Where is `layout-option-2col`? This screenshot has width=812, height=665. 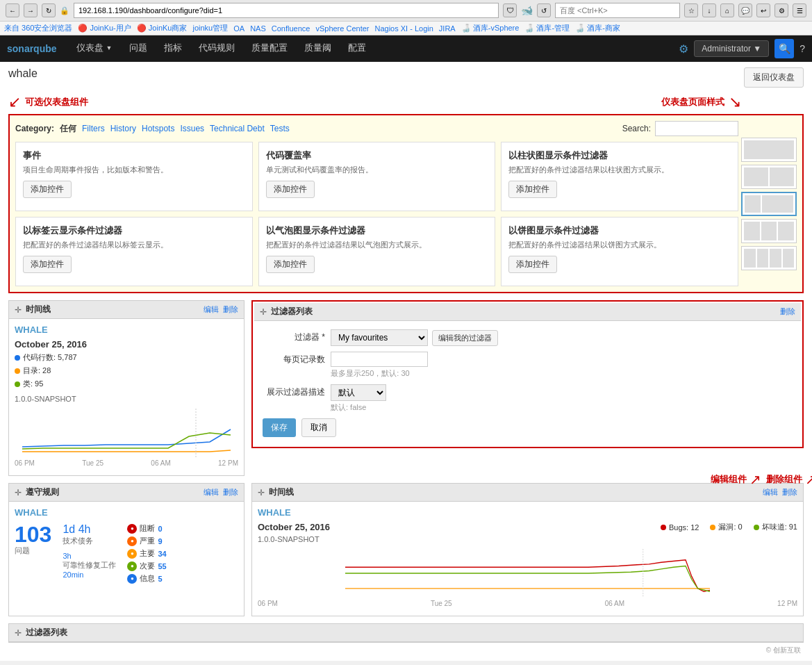 layout-option-2col is located at coordinates (769, 176).